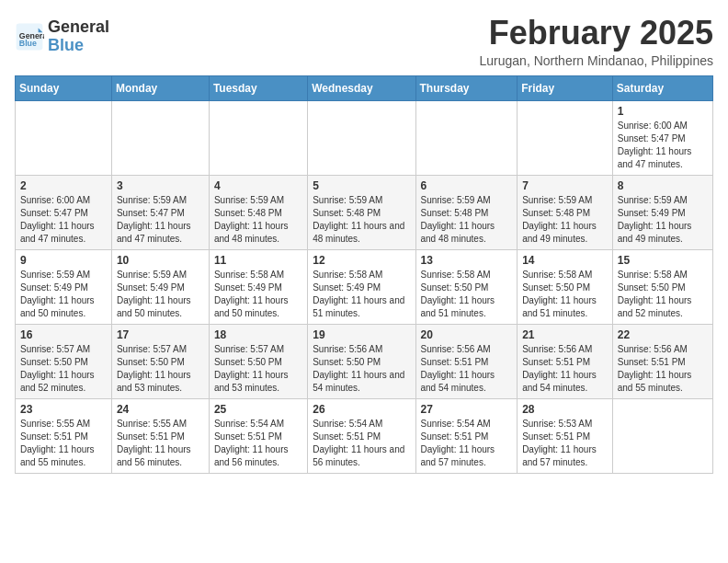  Describe the element at coordinates (364, 138) in the screenshot. I see `week-row-1: 1Sunrise: 6:00 AM Sunset: 5:47 PM Daylig…` at that location.